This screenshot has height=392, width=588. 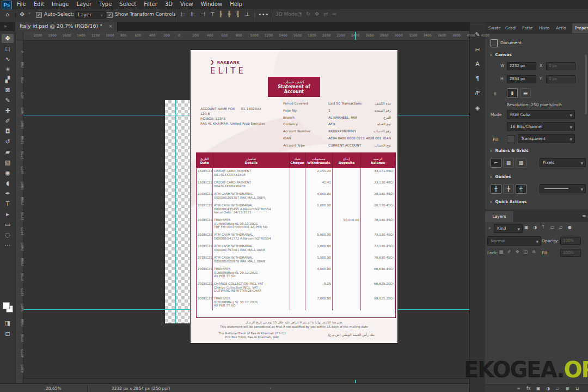 What do you see at coordinates (177, 212) in the screenshot?
I see `transparent-canvas-area` at bounding box center [177, 212].